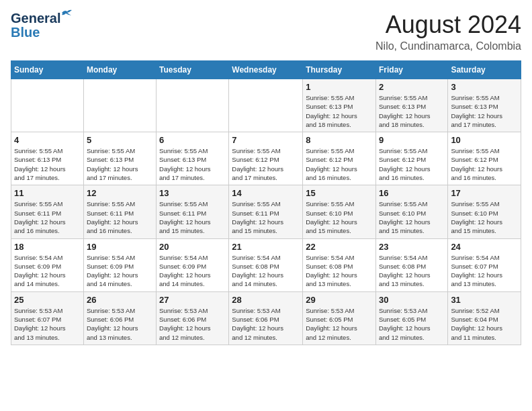  Describe the element at coordinates (192, 140) in the screenshot. I see `day-number: 6` at that location.